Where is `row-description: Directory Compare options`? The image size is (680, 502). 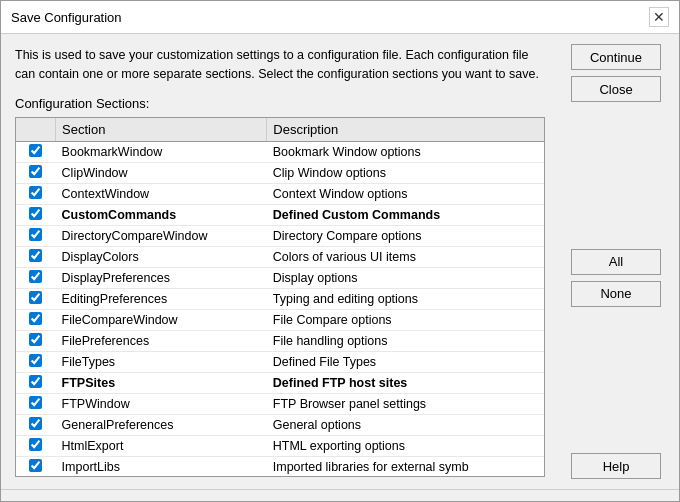 row-description: Directory Compare options is located at coordinates (406, 236).